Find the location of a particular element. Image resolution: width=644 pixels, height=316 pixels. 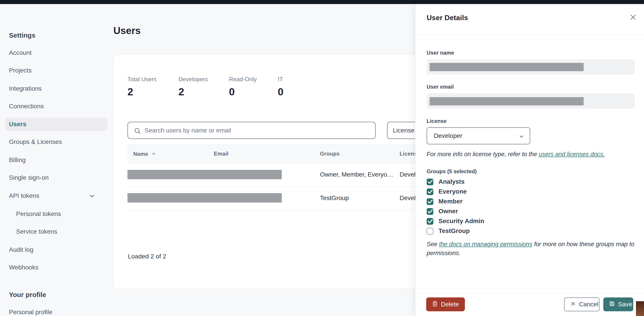

delete-button: Delete is located at coordinates (446, 304).